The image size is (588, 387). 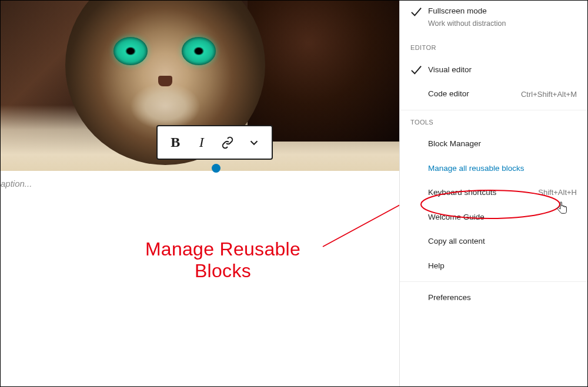 I want to click on link-button, so click(x=228, y=143).